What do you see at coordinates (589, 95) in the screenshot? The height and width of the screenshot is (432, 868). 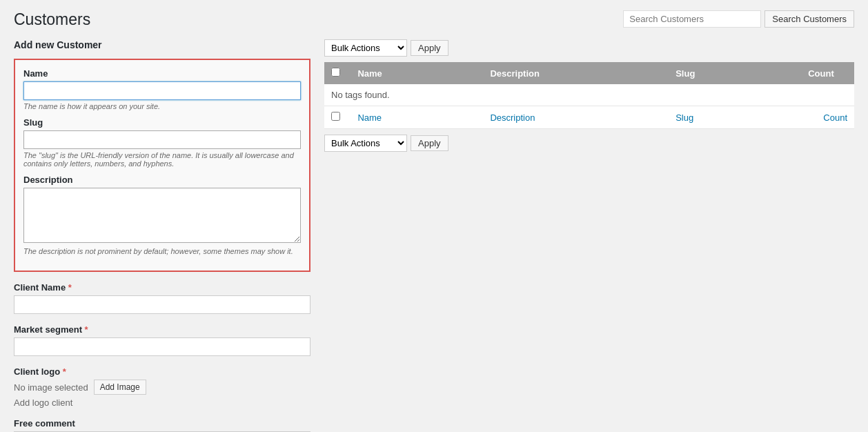 I see `customers-table: Name Description Slug Count` at bounding box center [589, 95].